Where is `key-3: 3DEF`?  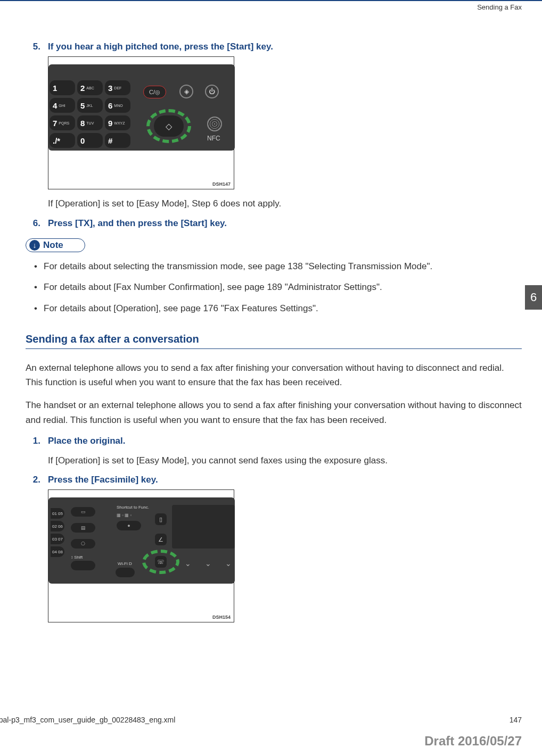 key-3: 3DEF is located at coordinates (118, 88).